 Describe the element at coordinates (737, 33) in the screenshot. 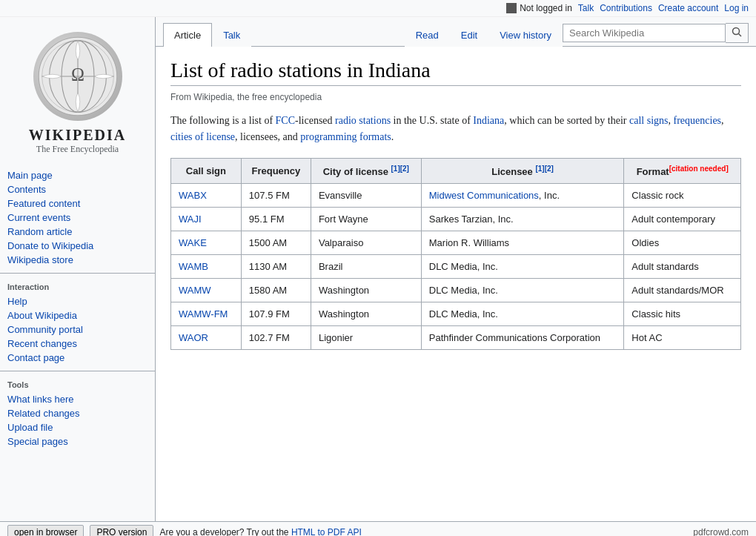

I see `search-button` at that location.